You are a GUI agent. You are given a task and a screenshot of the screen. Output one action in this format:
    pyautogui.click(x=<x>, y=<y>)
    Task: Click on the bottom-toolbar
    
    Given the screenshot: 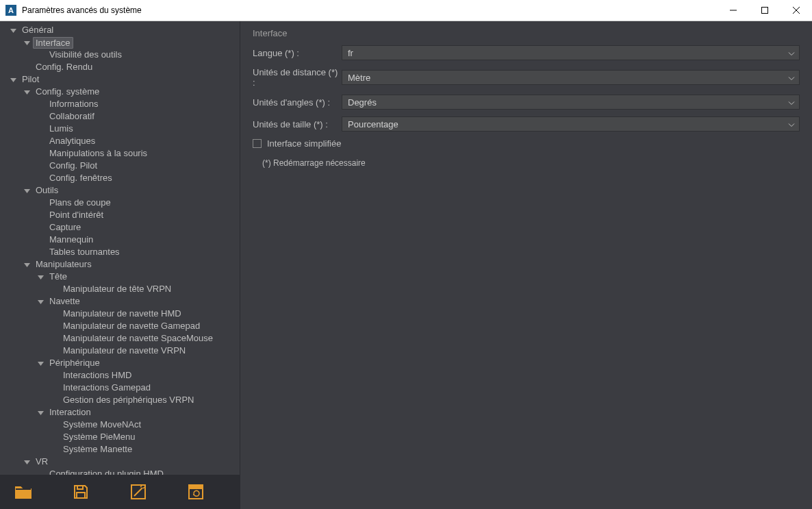 What is the action you would take?
    pyautogui.click(x=120, y=492)
    